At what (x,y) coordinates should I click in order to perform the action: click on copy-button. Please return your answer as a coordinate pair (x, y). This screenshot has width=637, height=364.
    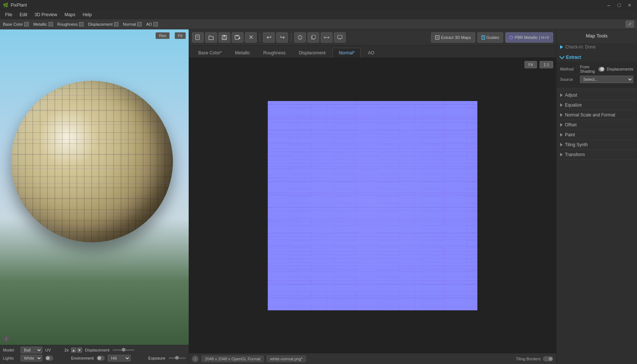
    Looking at the image, I should click on (313, 37).